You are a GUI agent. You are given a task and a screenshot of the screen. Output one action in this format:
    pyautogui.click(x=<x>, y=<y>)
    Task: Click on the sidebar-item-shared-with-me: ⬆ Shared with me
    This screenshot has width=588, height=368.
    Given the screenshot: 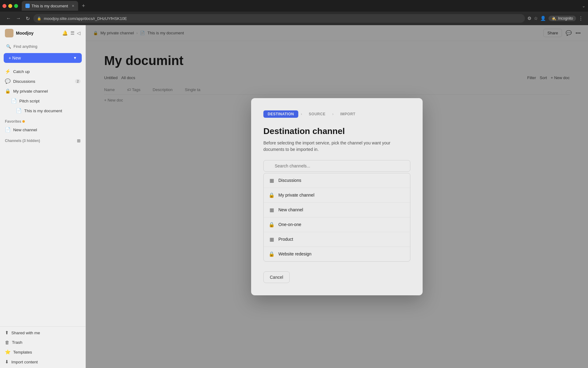 What is the action you would take?
    pyautogui.click(x=43, y=333)
    